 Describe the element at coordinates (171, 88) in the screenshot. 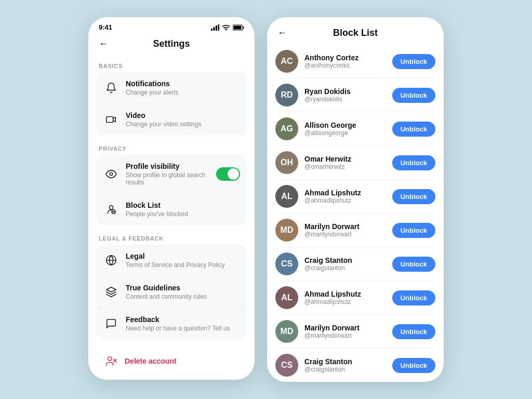

I see `settings-item-notifications: Notifications Change your alerts` at that location.